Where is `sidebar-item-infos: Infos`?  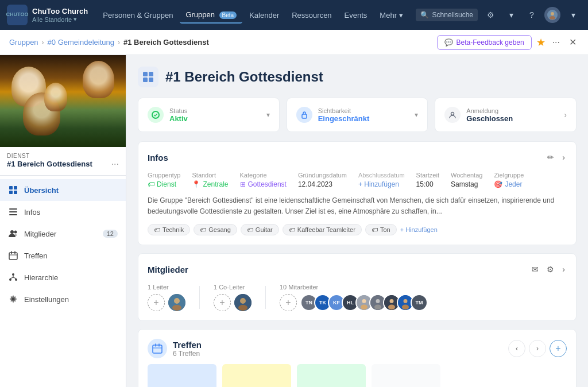
sidebar-item-infos: Infos is located at coordinates (63, 212).